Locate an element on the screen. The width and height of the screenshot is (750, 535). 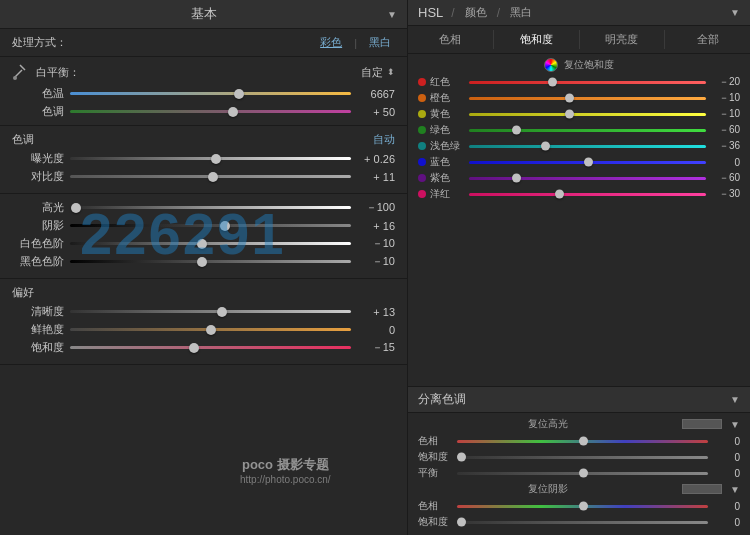
highlight-hue-thumb is located at coordinates (584, 442).